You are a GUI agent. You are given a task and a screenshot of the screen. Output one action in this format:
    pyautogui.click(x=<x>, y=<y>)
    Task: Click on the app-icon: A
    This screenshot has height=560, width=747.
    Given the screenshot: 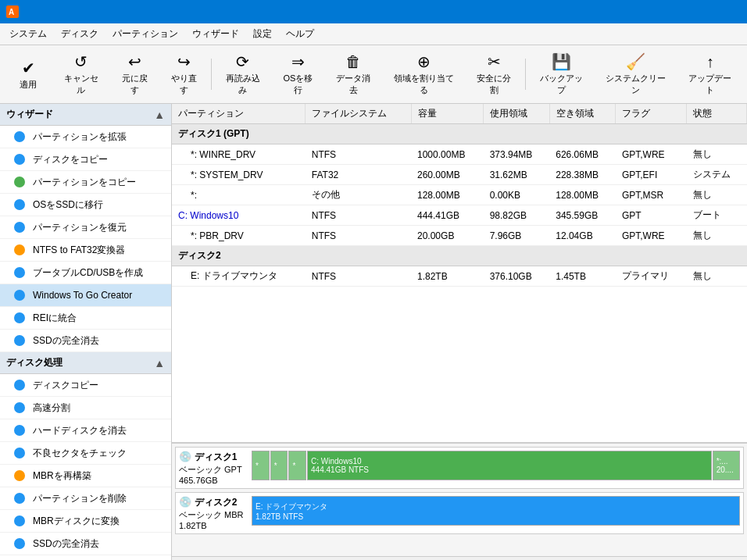 What is the action you would take?
    pyautogui.click(x=13, y=12)
    